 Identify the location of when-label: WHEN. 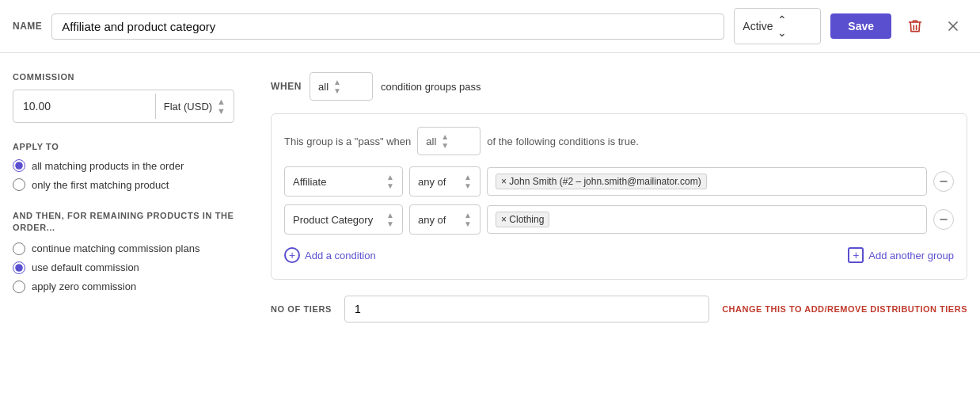
(287, 86).